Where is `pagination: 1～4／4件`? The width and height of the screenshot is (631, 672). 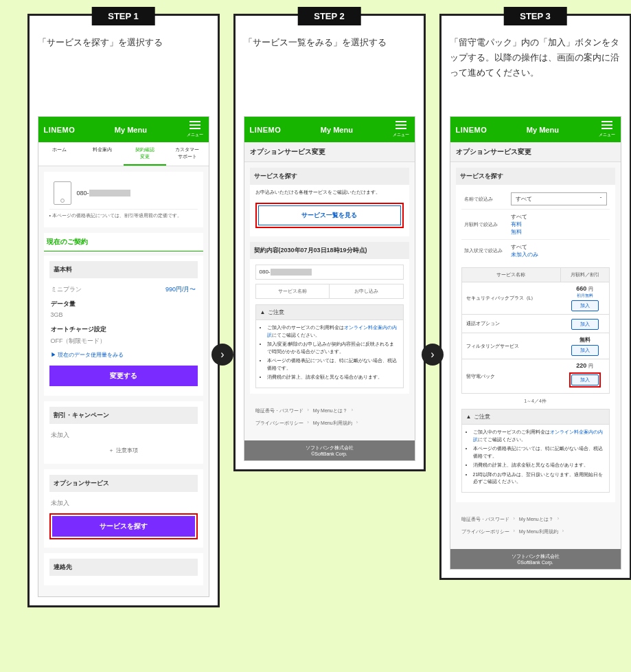 pagination: 1～4／4件 is located at coordinates (536, 401).